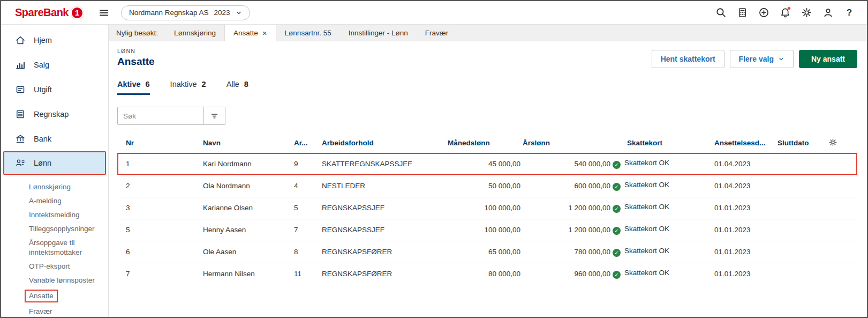 This screenshot has height=318, width=868. What do you see at coordinates (849, 13) in the screenshot?
I see `help-icon: ?` at bounding box center [849, 13].